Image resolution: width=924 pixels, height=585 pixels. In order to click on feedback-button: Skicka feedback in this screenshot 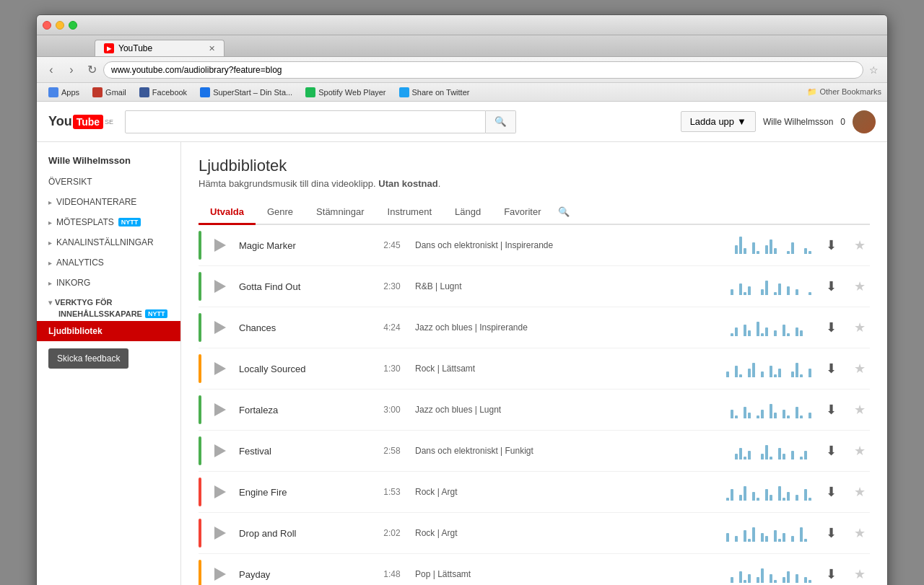, I will do `click(88, 359)`.